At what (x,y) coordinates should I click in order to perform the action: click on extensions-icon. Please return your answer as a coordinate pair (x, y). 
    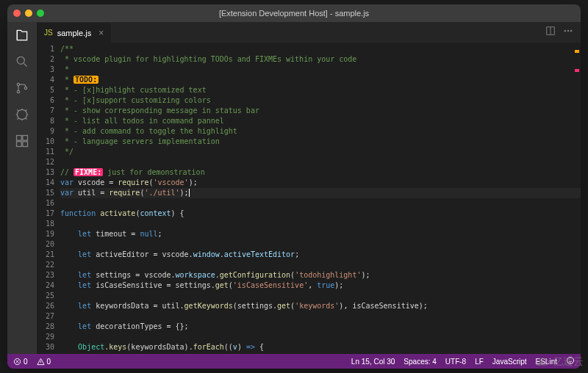
    Looking at the image, I should click on (22, 142).